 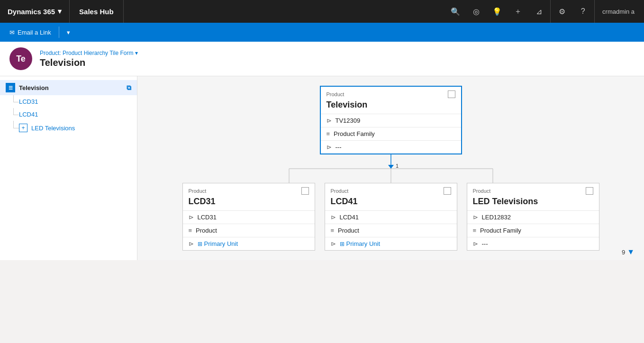 I want to click on form-label-chevron: ▾, so click(x=136, y=53).